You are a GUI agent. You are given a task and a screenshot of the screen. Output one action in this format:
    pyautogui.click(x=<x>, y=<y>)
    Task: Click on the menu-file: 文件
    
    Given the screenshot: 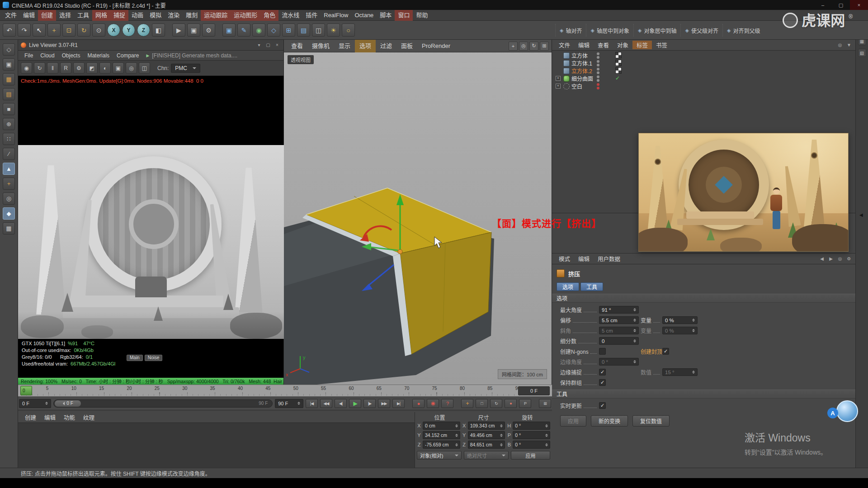 What is the action you would take?
    pyautogui.click(x=11, y=15)
    